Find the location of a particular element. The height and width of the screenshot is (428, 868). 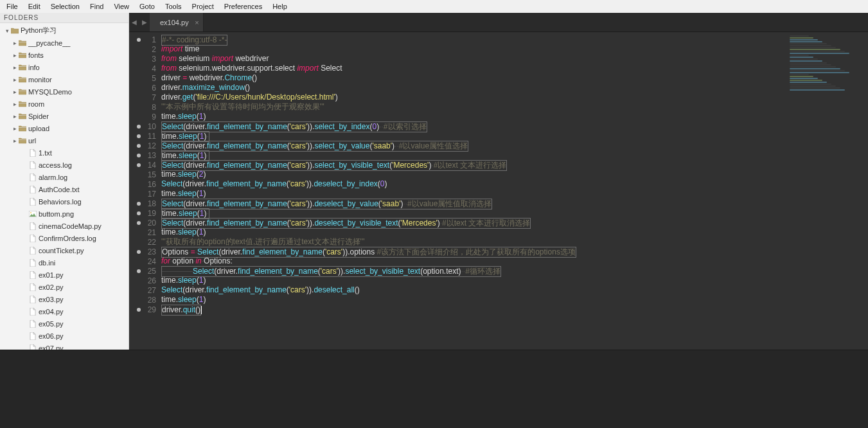

tree-folder: ▸__pycache__ is located at coordinates (65, 42).